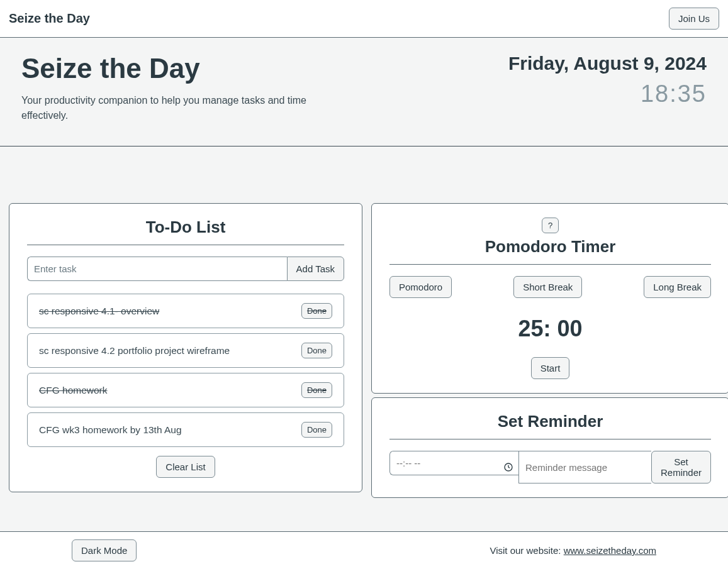  I want to click on current-date: Friday, August 9, 2024, so click(608, 64).